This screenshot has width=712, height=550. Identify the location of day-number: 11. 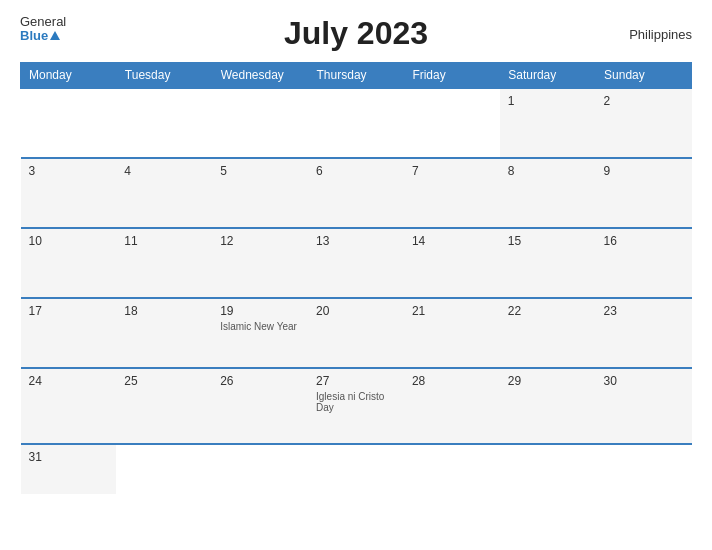
(164, 241).